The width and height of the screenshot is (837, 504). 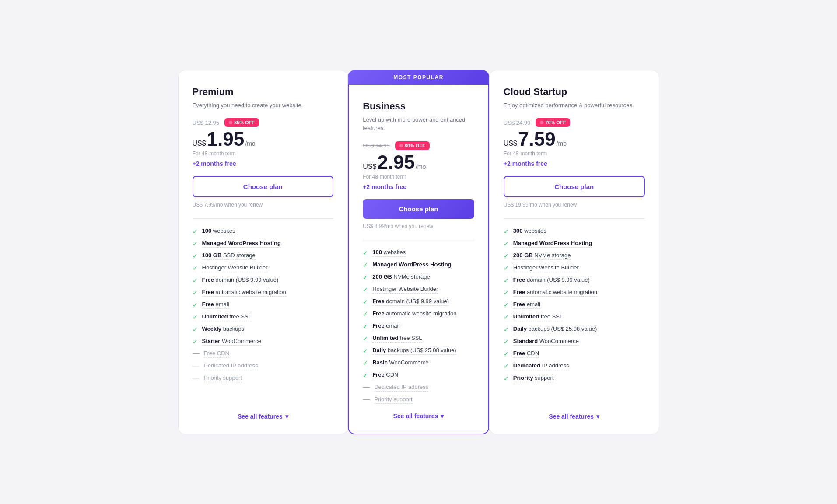 What do you see at coordinates (418, 106) in the screenshot?
I see `plan-name: Business` at bounding box center [418, 106].